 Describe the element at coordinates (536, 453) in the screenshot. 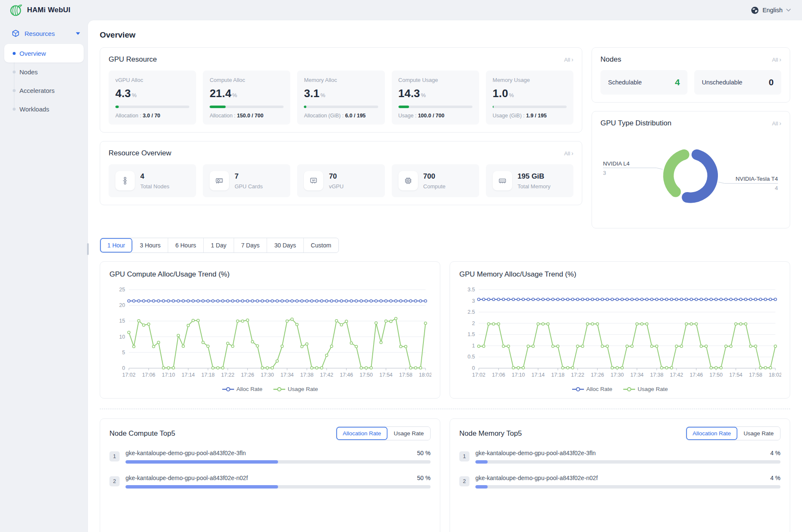

I see `node-name: gke-kantaloupe-demo-gpu-pool-a843f02e-3f…` at that location.